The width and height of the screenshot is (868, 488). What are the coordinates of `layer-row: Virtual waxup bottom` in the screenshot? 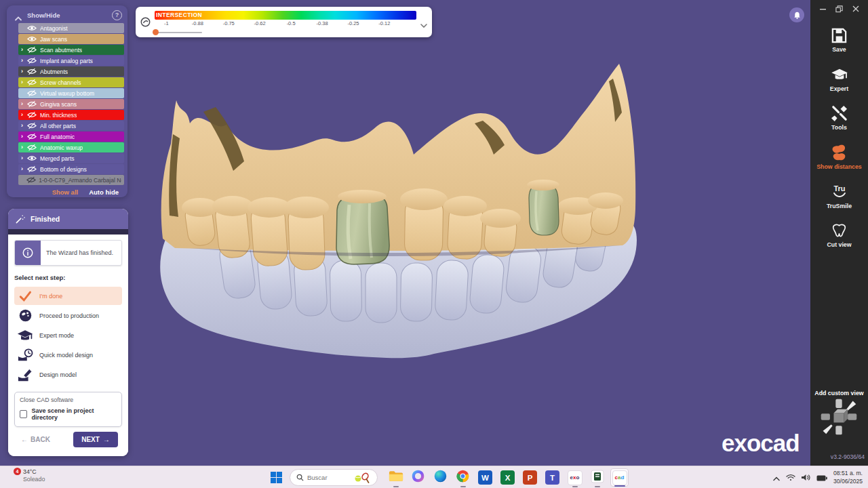 It's located at (71, 94).